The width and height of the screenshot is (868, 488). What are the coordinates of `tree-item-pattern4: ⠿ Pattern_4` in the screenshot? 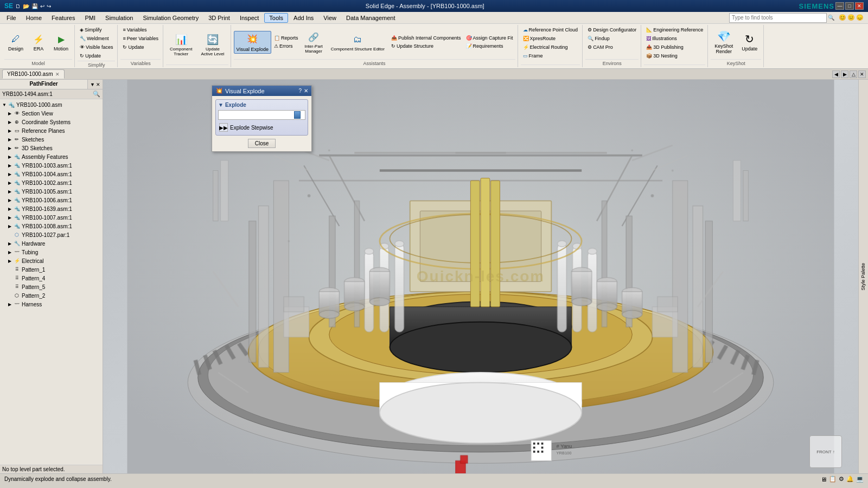 It's located at (51, 278).